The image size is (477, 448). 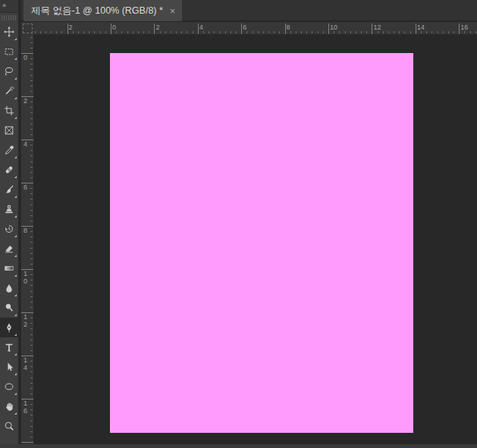 I want to click on document-tab: 제목 없음-1 @ 100% (RGB/8) * ×, so click(x=103, y=11).